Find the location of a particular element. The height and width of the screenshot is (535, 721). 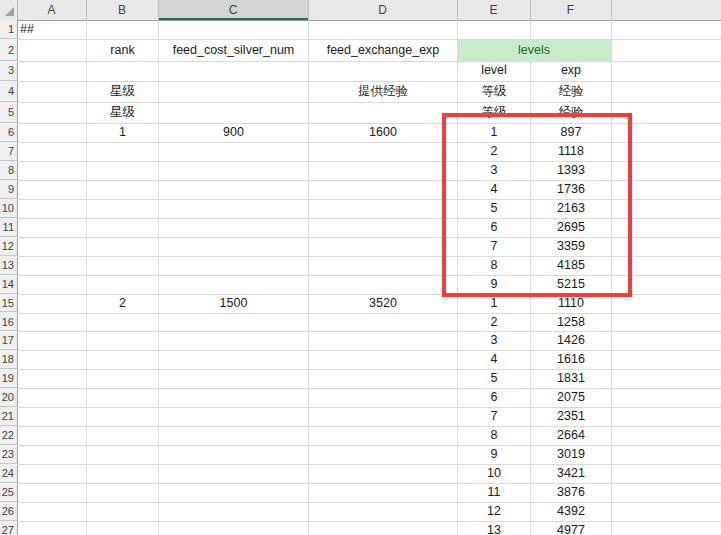

cell-E23: 9 is located at coordinates (494, 454).